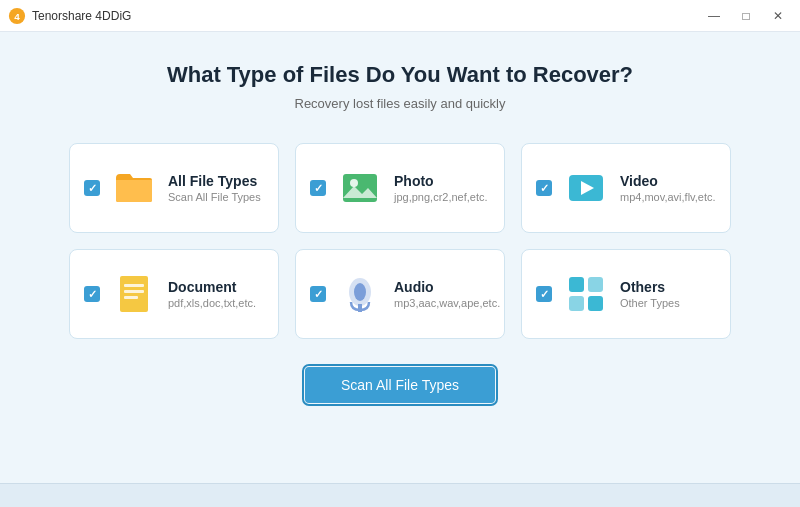 The image size is (800, 507). I want to click on card-photo: Photo jpg,png,cr2,nef,etc., so click(400, 188).